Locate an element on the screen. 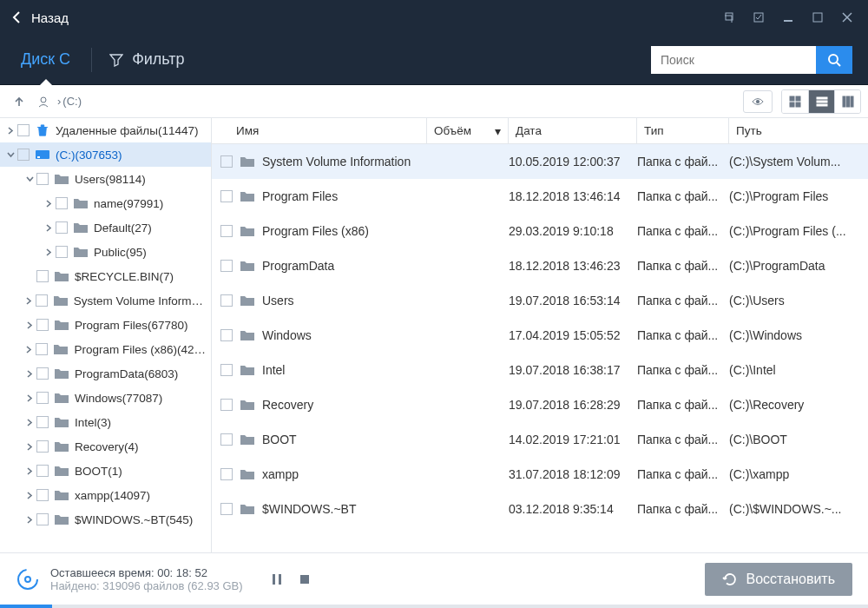 Image resolution: width=868 pixels, height=608 pixels. search-button is located at coordinates (834, 60).